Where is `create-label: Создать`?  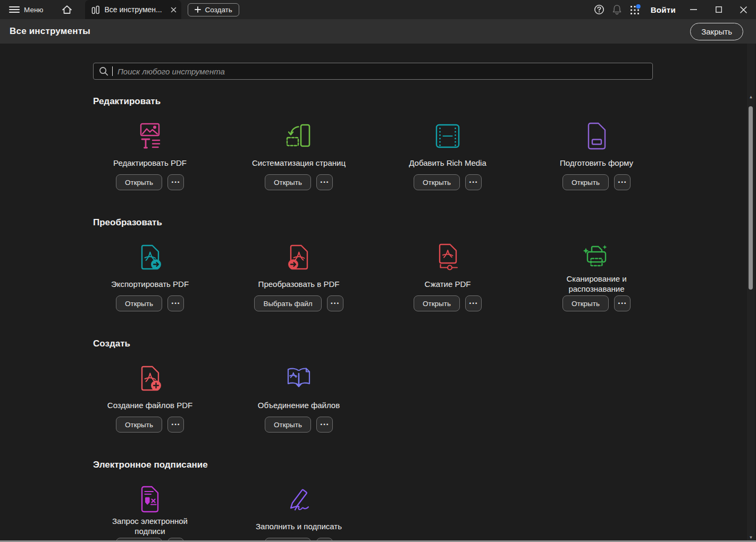
create-label: Создать is located at coordinates (219, 10).